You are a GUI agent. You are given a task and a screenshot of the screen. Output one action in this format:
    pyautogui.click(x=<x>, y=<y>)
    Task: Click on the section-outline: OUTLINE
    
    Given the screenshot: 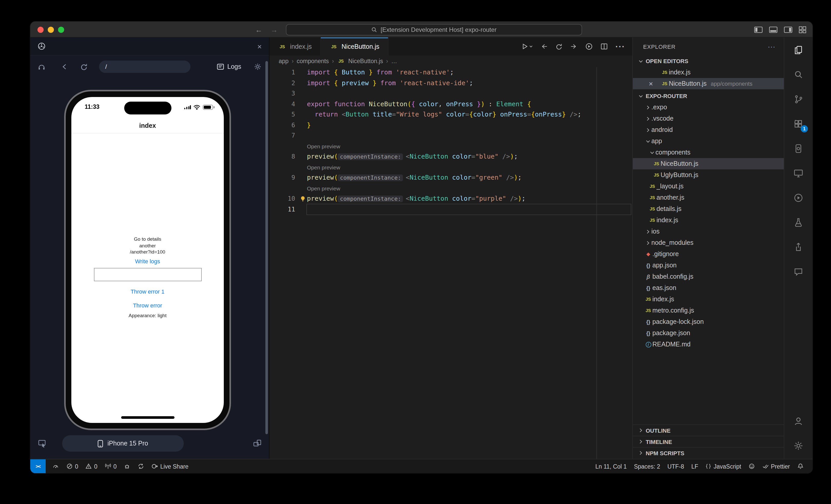 What is the action you would take?
    pyautogui.click(x=708, y=430)
    